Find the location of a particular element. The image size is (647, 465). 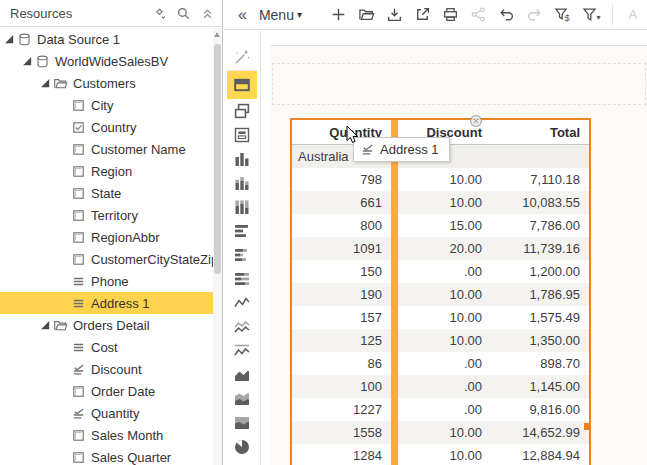

save-button is located at coordinates (395, 15).